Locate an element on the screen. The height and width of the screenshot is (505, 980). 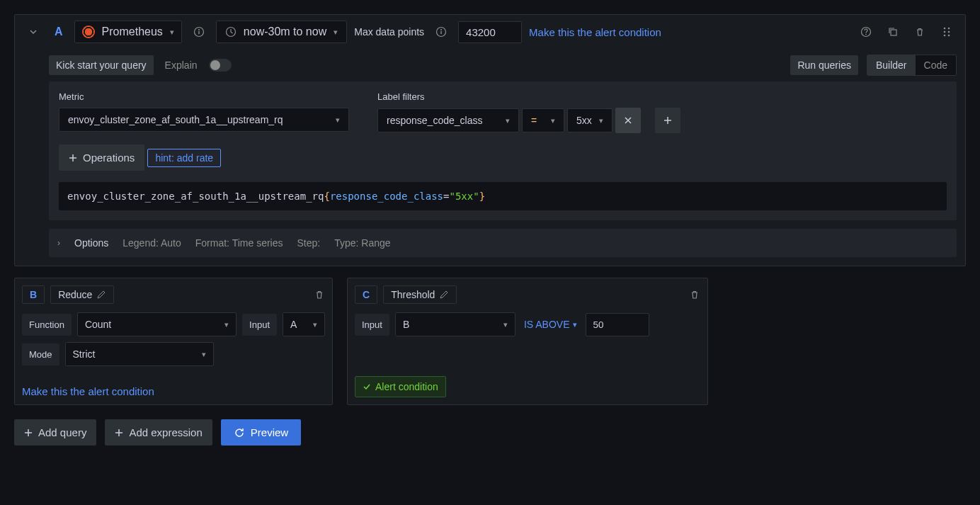
threshold-value-input is located at coordinates (617, 324).